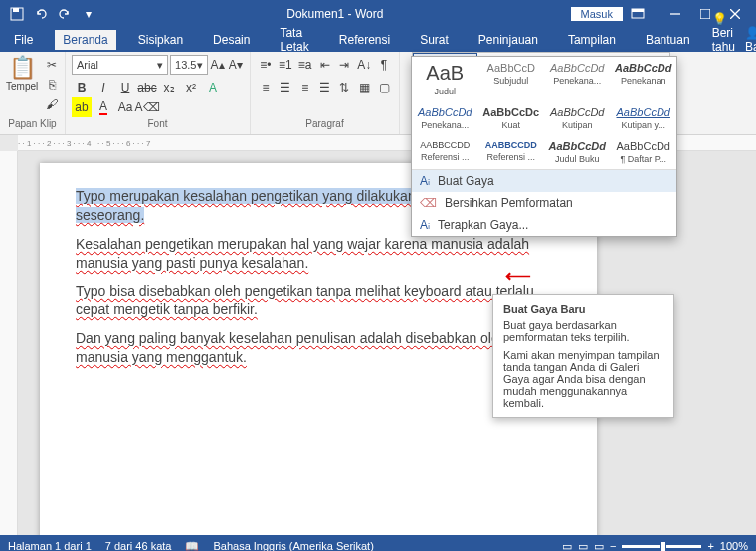 This screenshot has width=756, height=551. Describe the element at coordinates (577, 152) in the screenshot. I see `style-tile: AaBbCcDdJudul Buku` at that location.